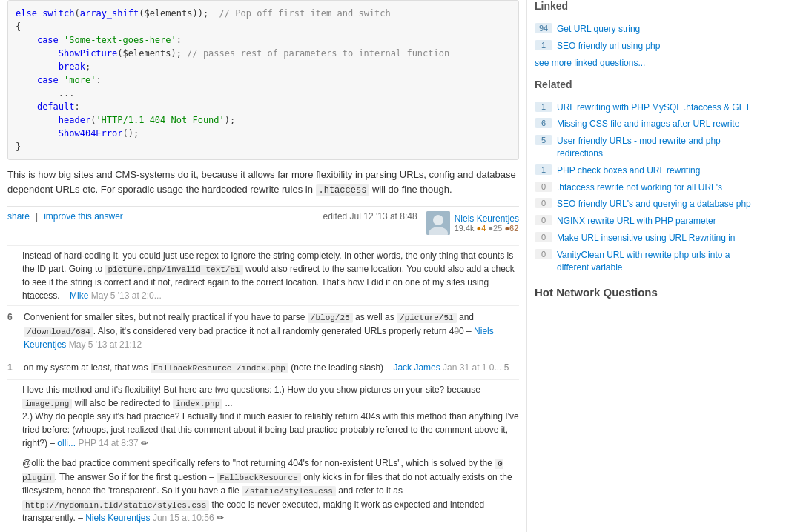  Describe the element at coordinates (59, 332) in the screenshot. I see `code-download: /download/684` at that location.